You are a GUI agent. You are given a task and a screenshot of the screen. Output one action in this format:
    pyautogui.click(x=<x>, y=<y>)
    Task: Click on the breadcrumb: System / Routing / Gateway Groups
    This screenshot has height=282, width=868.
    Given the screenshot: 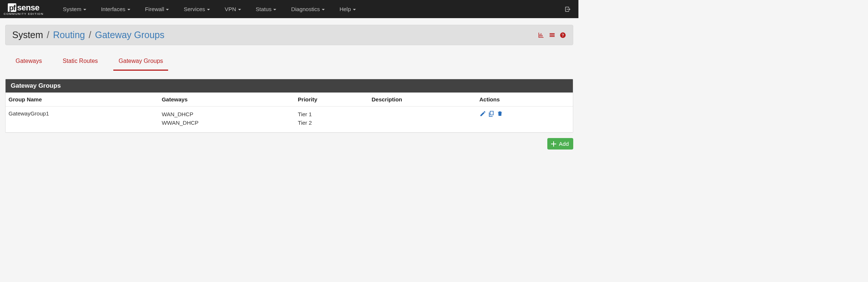 What is the action you would take?
    pyautogui.click(x=88, y=35)
    